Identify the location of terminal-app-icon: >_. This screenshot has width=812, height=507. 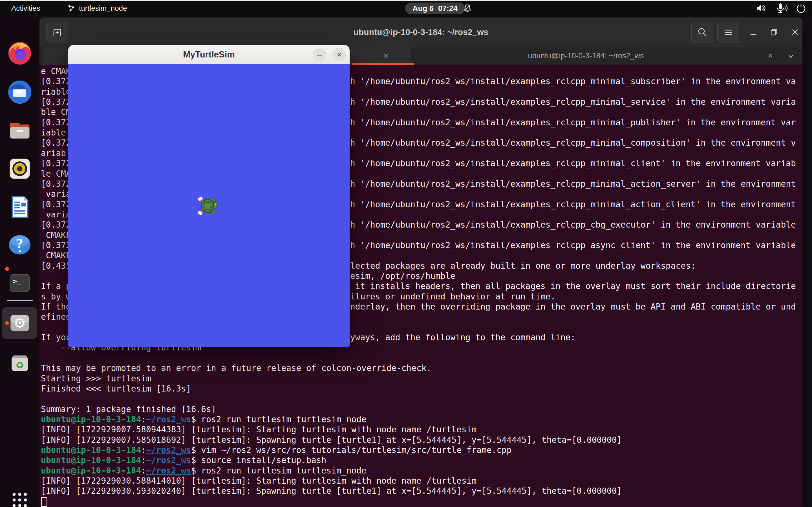
(19, 283).